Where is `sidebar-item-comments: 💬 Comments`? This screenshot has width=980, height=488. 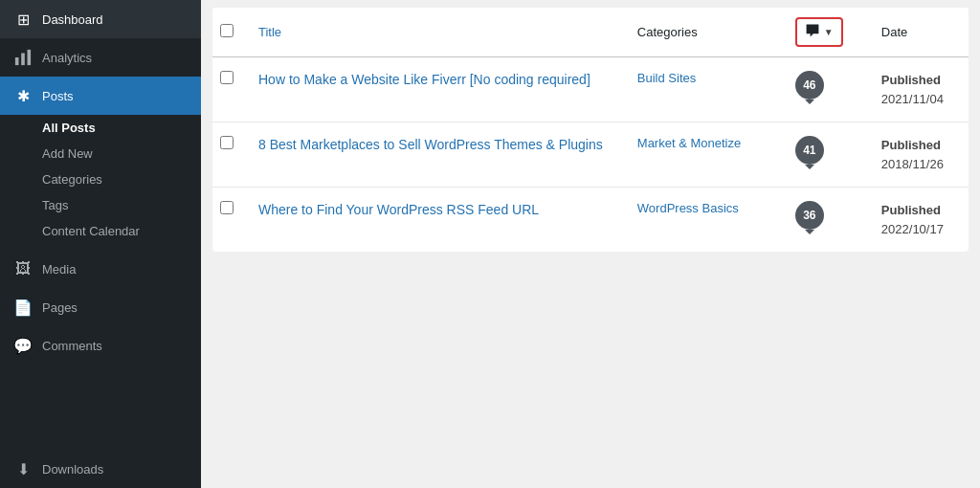
sidebar-item-comments: 💬 Comments is located at coordinates (100, 345).